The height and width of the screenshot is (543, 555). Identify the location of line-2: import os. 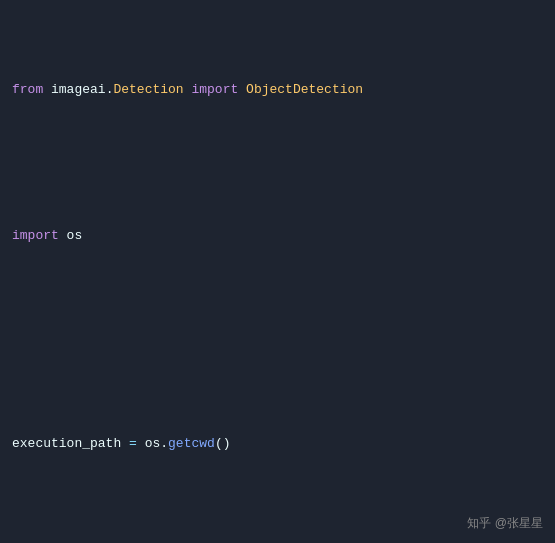
(278, 236).